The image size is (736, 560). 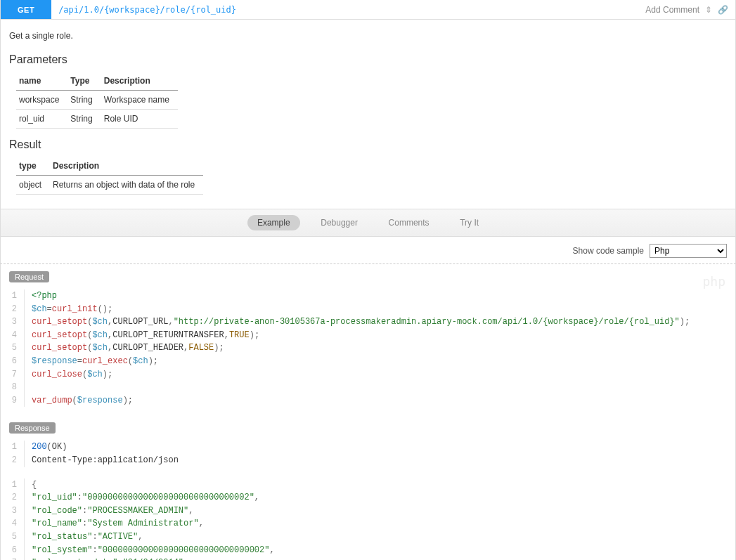 What do you see at coordinates (427, 322) in the screenshot?
I see `request-url: http://private-anon-30105367a-processmak…` at bounding box center [427, 322].